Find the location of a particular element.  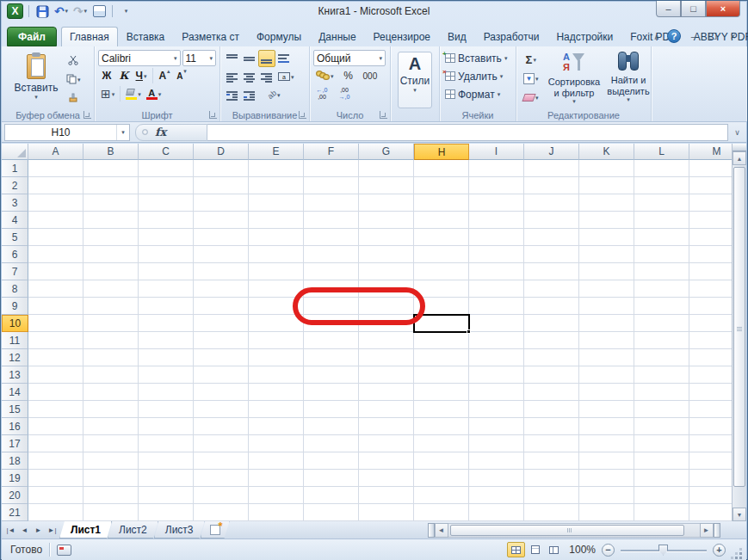

cell-A15 is located at coordinates (56, 409).